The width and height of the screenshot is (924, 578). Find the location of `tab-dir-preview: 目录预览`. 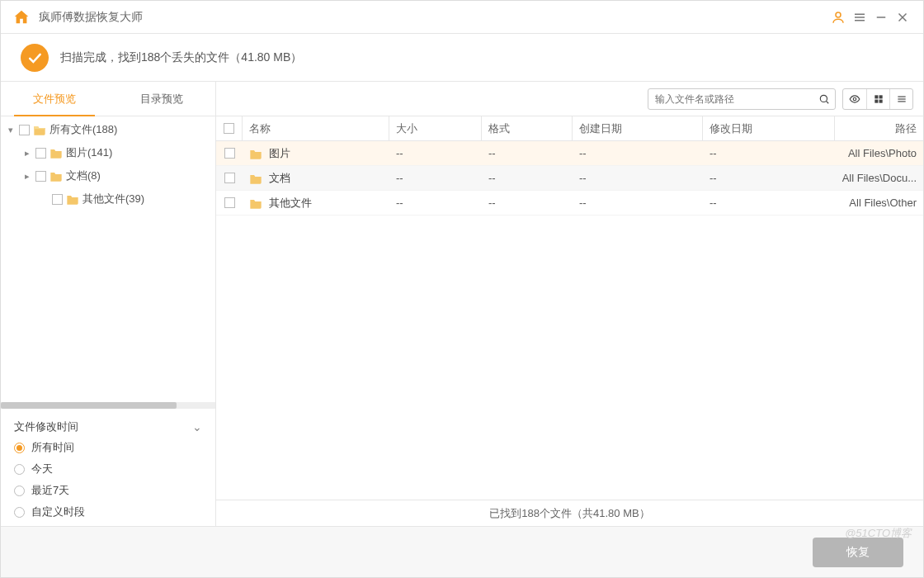

tab-dir-preview: 目录预览 is located at coordinates (162, 99).